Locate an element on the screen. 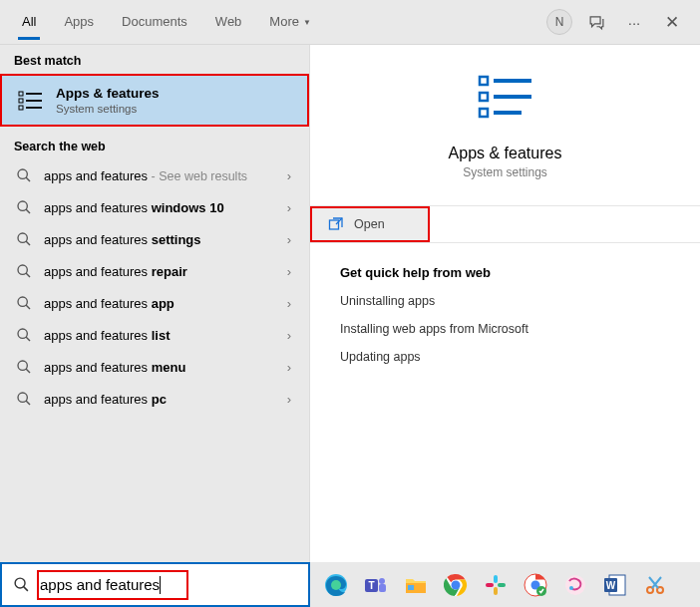 This screenshot has height=607, width=700. web-result-item: apps and features settings› is located at coordinates (155, 239).